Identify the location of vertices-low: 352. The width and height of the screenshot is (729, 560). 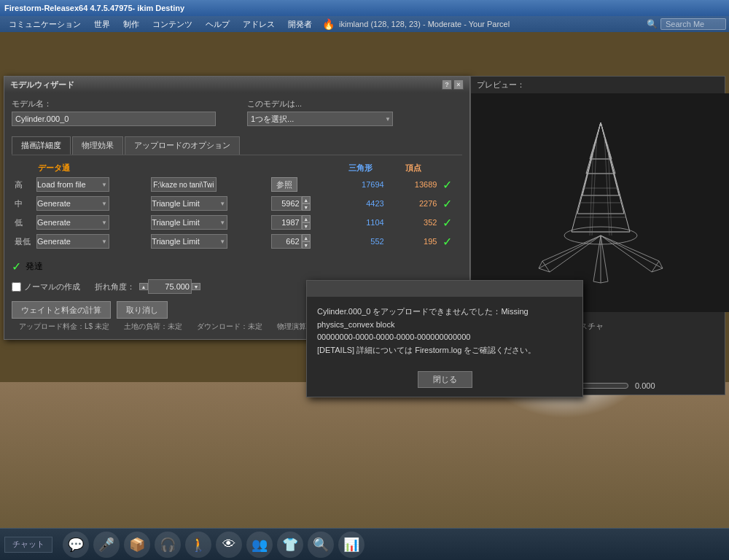
(414, 222).